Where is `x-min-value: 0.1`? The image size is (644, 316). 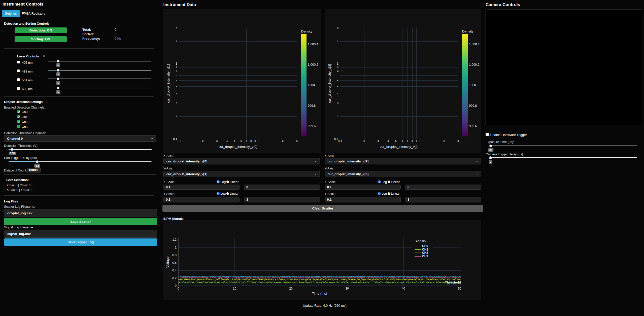 x-min-value: 0.1 is located at coordinates (168, 187).